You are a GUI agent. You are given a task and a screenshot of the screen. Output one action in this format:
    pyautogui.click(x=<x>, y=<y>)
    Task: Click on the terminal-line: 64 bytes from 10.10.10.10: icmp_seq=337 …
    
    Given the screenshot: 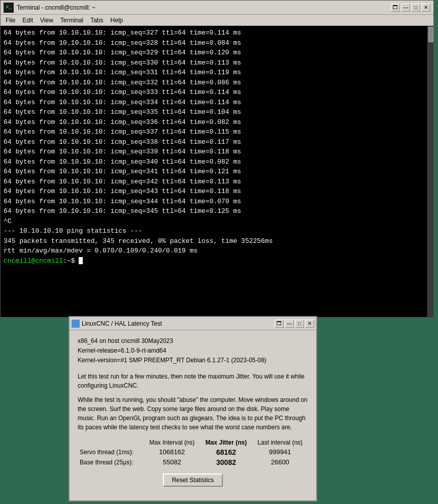 What is the action you would take?
    pyautogui.click(x=214, y=132)
    